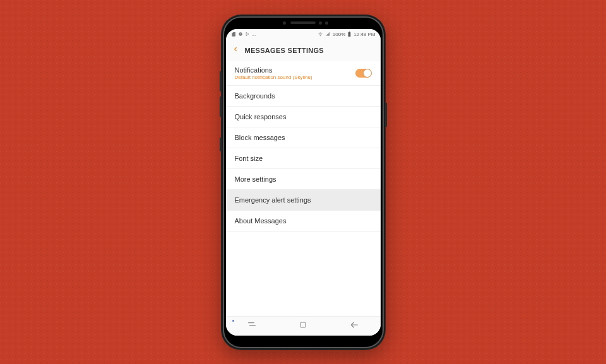 This screenshot has height=364, width=606. Describe the element at coordinates (221, 81) in the screenshot. I see `volume-up-button` at that location.